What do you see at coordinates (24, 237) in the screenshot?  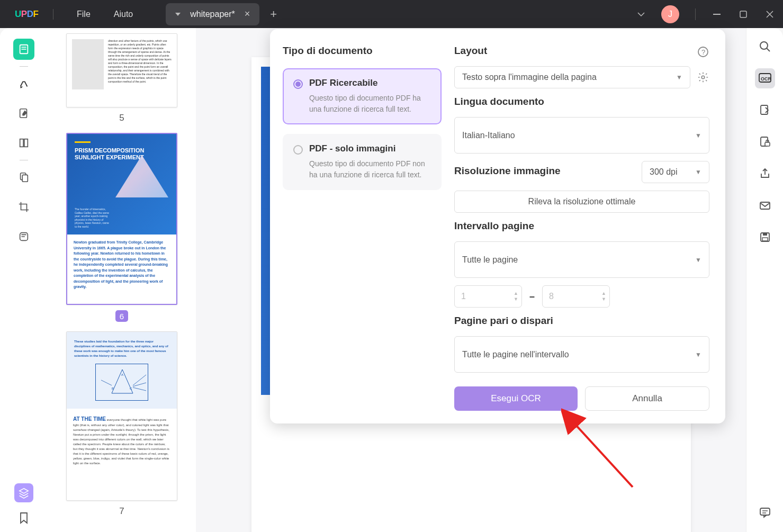 I see `redact-tool` at bounding box center [24, 237].